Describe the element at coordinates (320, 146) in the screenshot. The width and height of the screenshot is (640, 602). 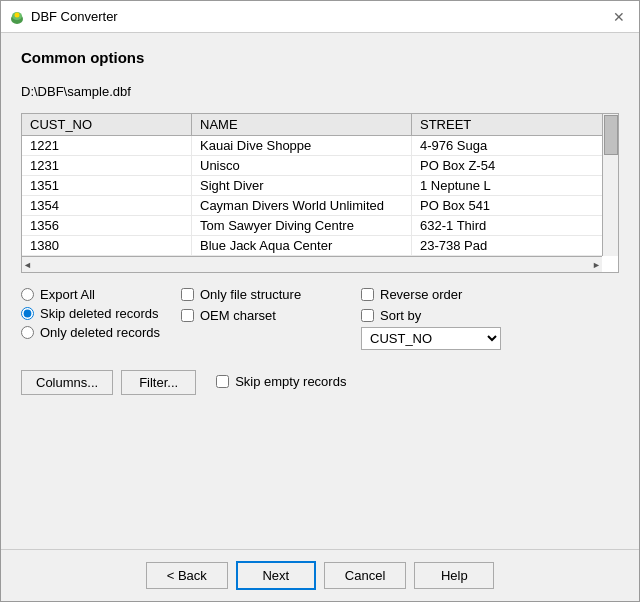
I see `table-row: 1221 Kauai Dive Shoppe 4-976 Suga` at that location.